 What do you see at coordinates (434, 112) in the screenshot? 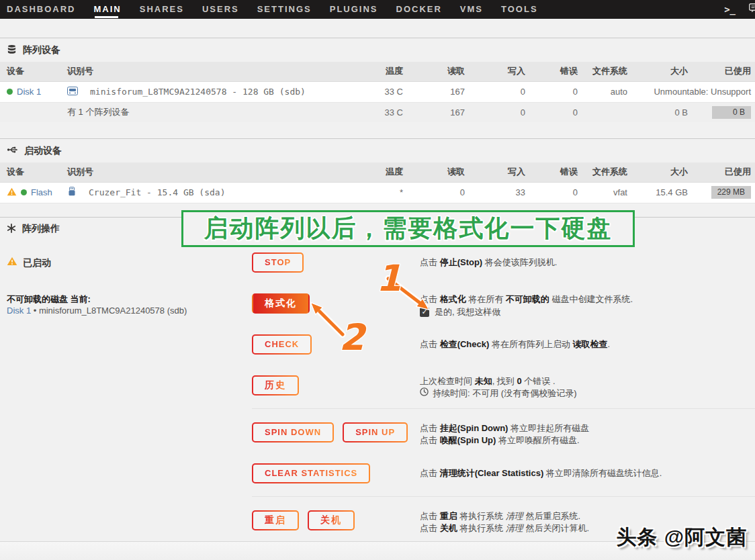
I see `totals-reads: 167` at bounding box center [434, 112].